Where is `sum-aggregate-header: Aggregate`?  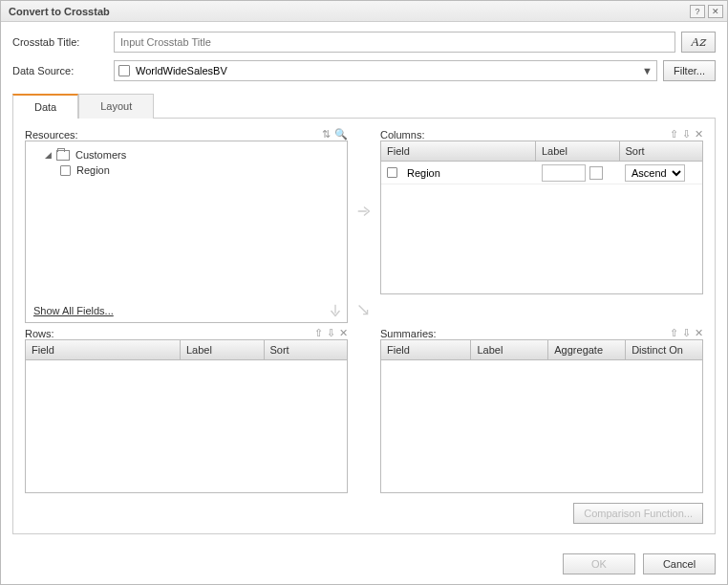 sum-aggregate-header: Aggregate is located at coordinates (587, 350).